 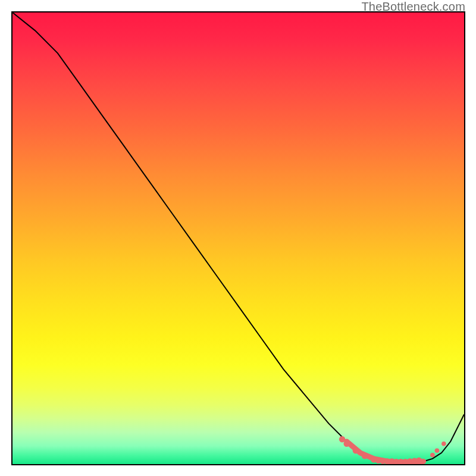 I want to click on watermark-text: TheBottleneck.com, so click(x=413, y=7).